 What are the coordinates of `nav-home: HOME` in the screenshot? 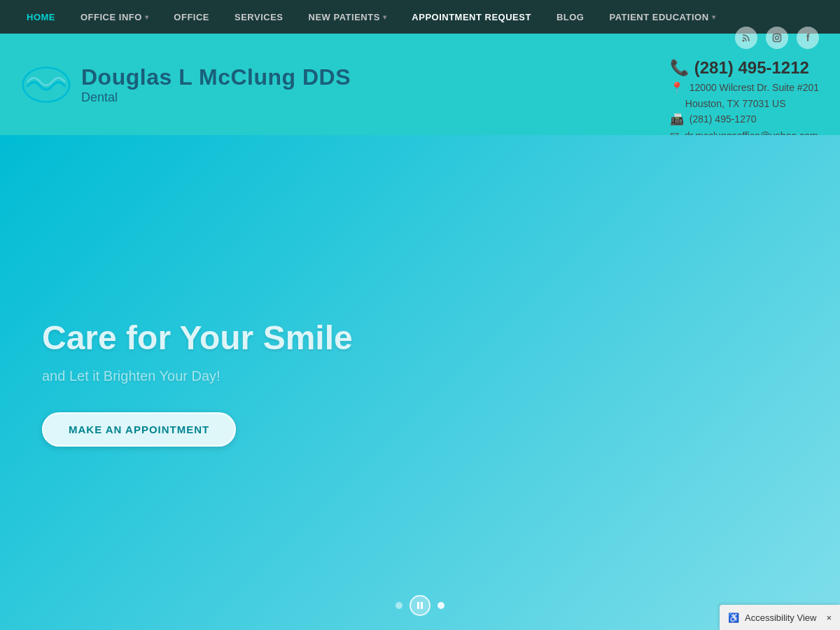 It's located at (41, 17).